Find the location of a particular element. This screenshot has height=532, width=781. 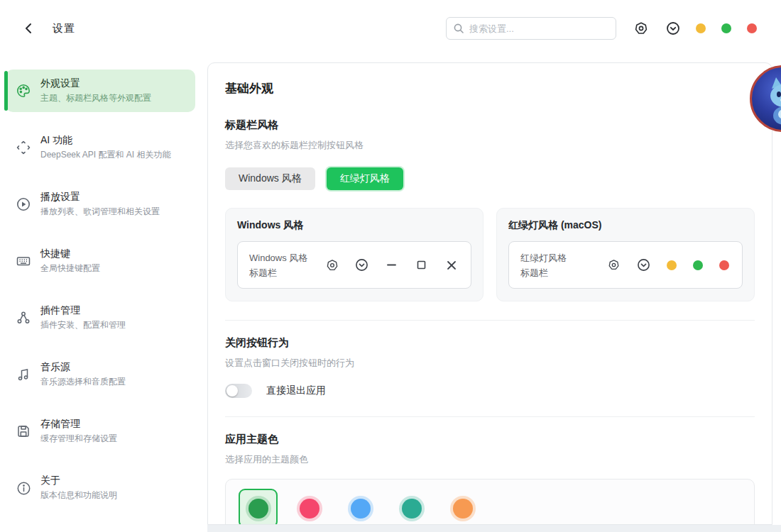

sidebar-item-storage: 存储管理 缓存管理和存储设置 is located at coordinates (101, 431).